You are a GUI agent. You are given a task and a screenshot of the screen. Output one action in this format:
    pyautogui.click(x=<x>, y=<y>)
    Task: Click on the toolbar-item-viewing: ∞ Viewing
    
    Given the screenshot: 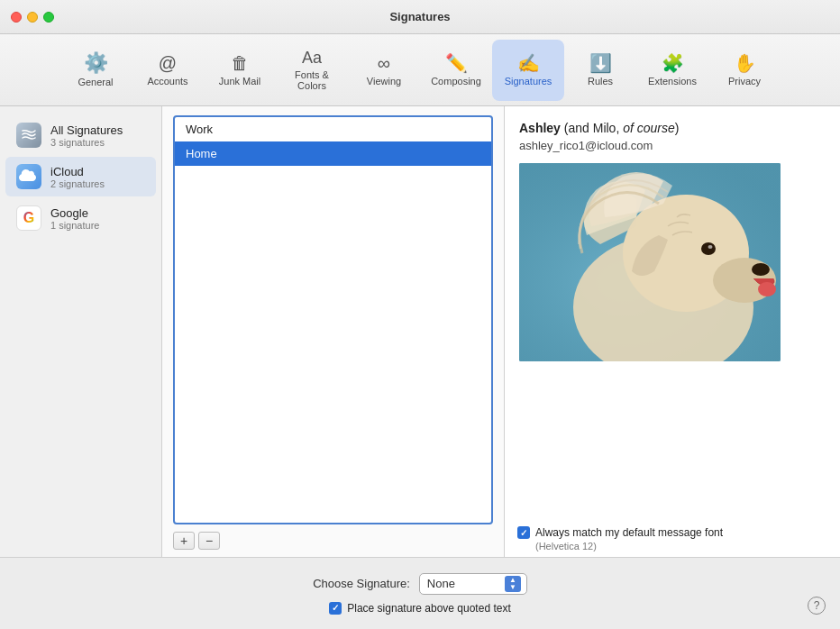 What is the action you would take?
    pyautogui.click(x=384, y=70)
    